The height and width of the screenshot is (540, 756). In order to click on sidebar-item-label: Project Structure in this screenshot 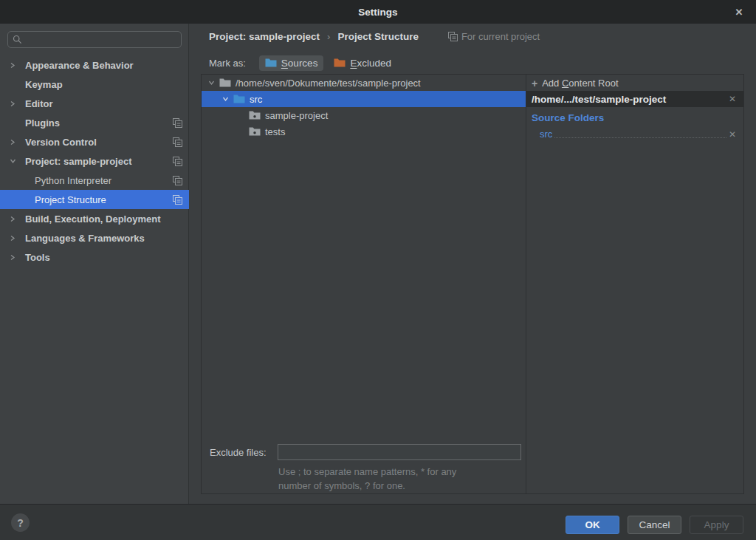, I will do `click(71, 199)`.